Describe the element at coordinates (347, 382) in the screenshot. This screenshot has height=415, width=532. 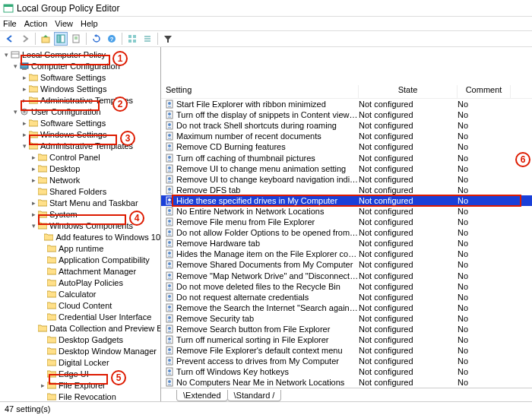
I see `setting-row: No Computers Near Me in Network Location…` at that location.